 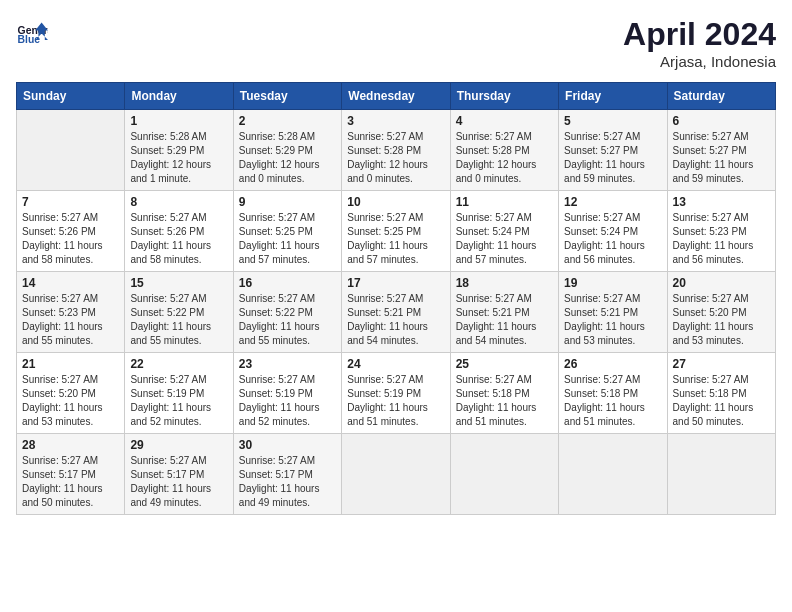 I want to click on calendar-cell: 25Sunrise: 5:27 AMSunset: 5:18 PMDayligh…, so click(x=504, y=394).